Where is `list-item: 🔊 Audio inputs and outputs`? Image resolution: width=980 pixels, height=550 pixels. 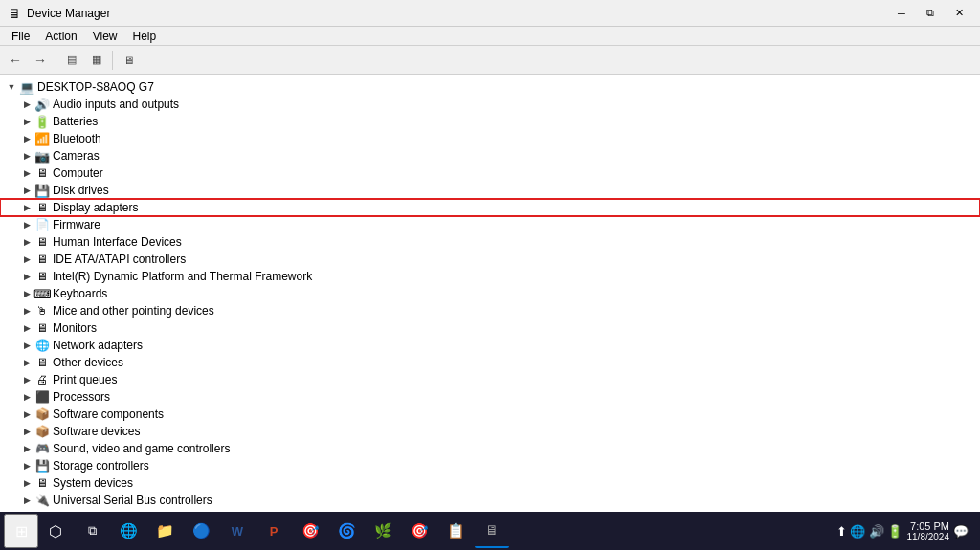
list-item: 🔊 Audio inputs and outputs is located at coordinates (490, 104).